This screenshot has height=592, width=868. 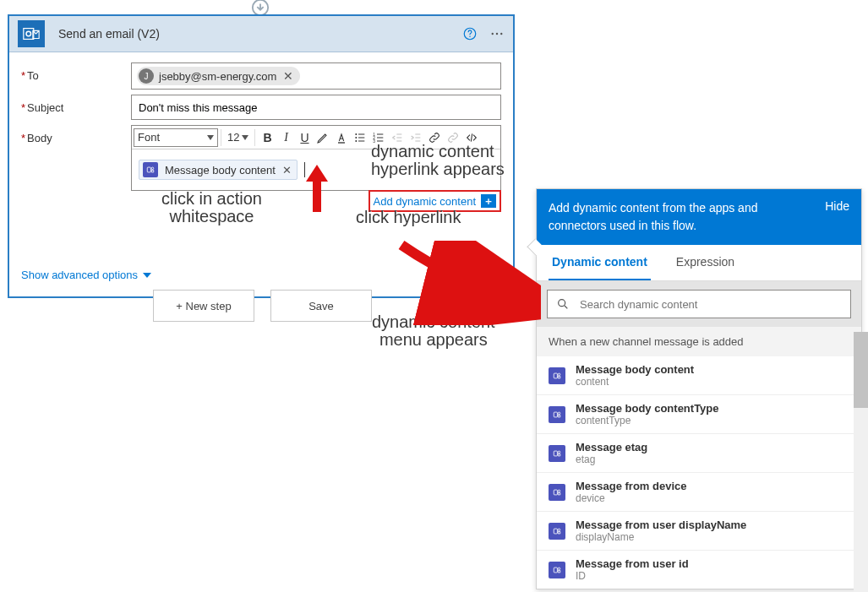 I want to click on add-dynamic-plus-icon: ＋, so click(x=489, y=201).